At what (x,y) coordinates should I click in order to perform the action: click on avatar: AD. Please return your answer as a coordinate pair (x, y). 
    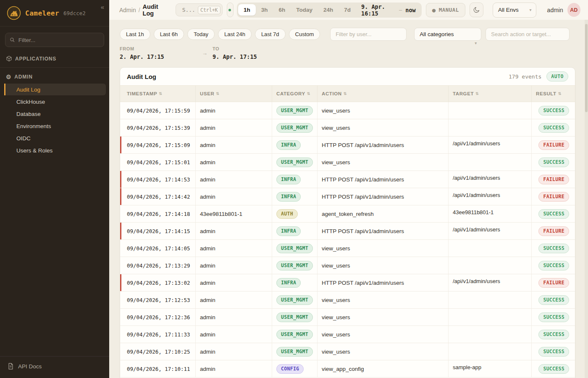
    Looking at the image, I should click on (574, 10).